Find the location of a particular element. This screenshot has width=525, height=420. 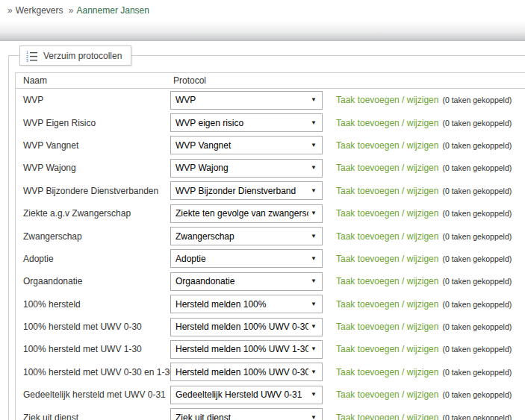

protocol-select-value: Ziek uit dienst is located at coordinates (240, 416).